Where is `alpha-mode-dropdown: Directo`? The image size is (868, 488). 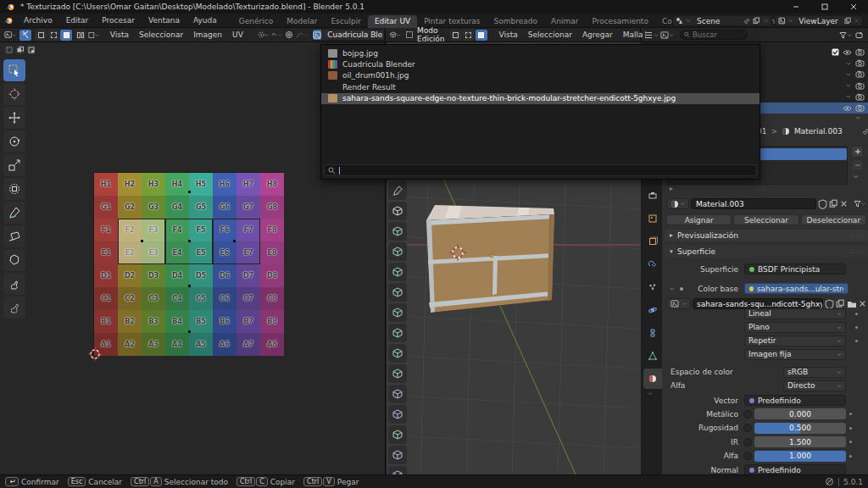
alpha-mode-dropdown: Directo is located at coordinates (815, 386).